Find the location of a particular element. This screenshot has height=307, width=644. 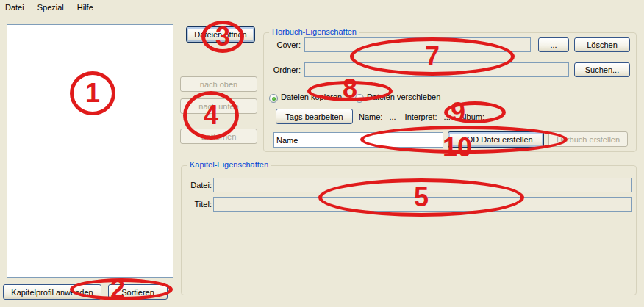

cover-field is located at coordinates (418, 45).